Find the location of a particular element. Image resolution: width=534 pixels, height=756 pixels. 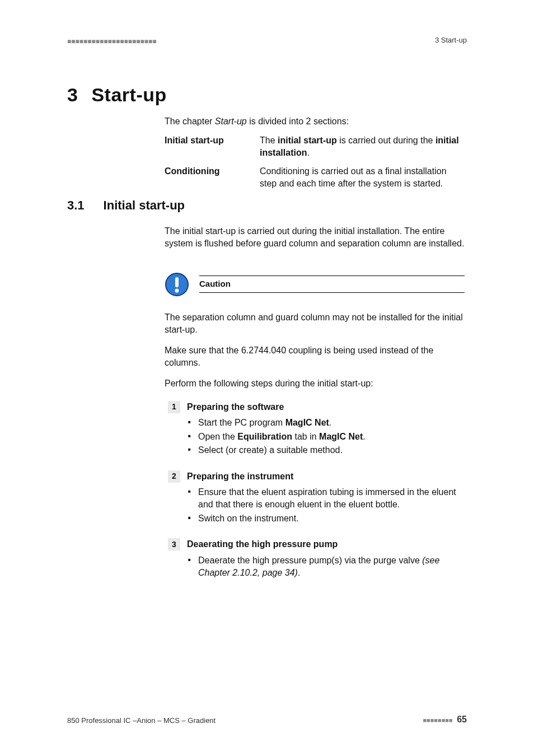

caution-p2: Make sure that the 6.2744.040 coupling i… is located at coordinates (315, 357).